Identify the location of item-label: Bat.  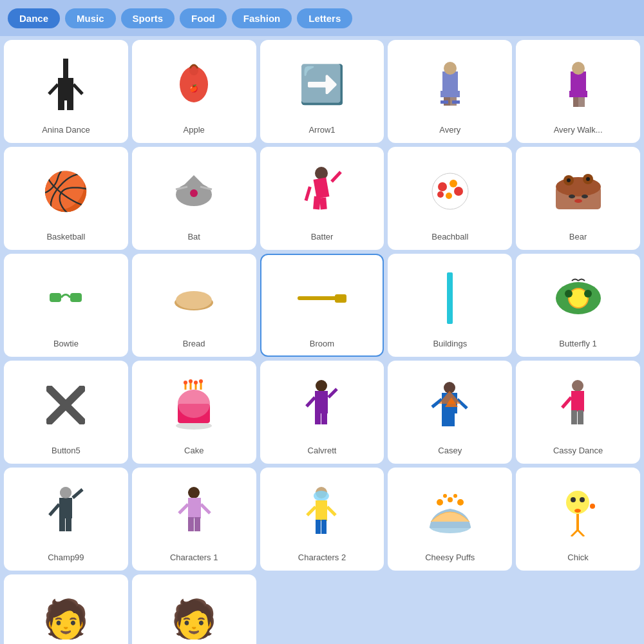
(194, 237).